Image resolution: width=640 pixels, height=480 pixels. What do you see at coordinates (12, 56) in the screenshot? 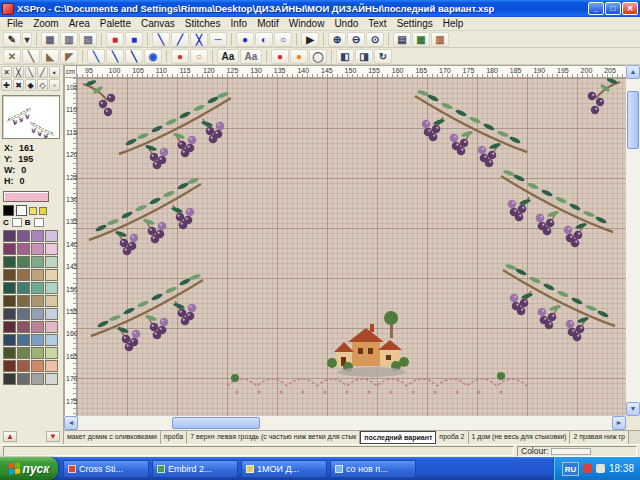
I see `cross-stitch-tool: ✕` at bounding box center [12, 56].